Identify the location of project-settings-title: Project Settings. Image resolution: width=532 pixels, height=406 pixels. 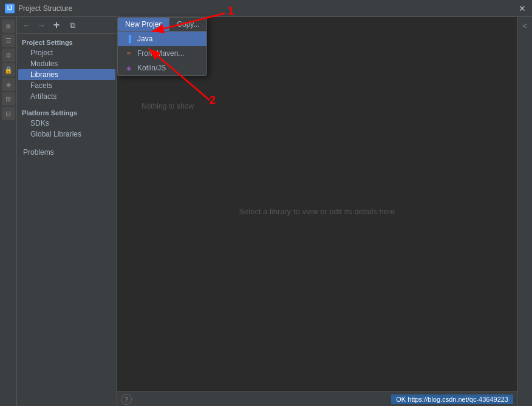
(67, 42).